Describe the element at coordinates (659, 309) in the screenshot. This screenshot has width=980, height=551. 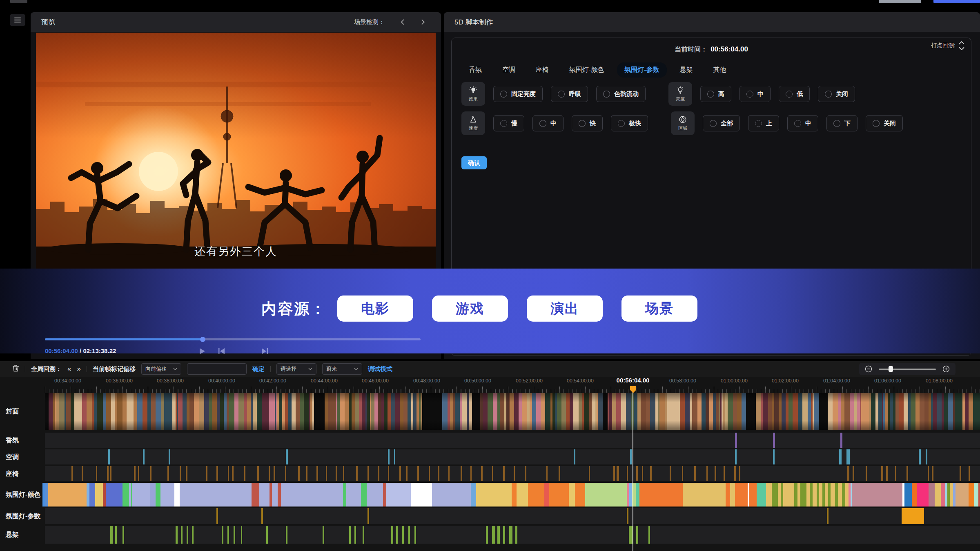
I see `content-source-button-场景: 场景` at that location.